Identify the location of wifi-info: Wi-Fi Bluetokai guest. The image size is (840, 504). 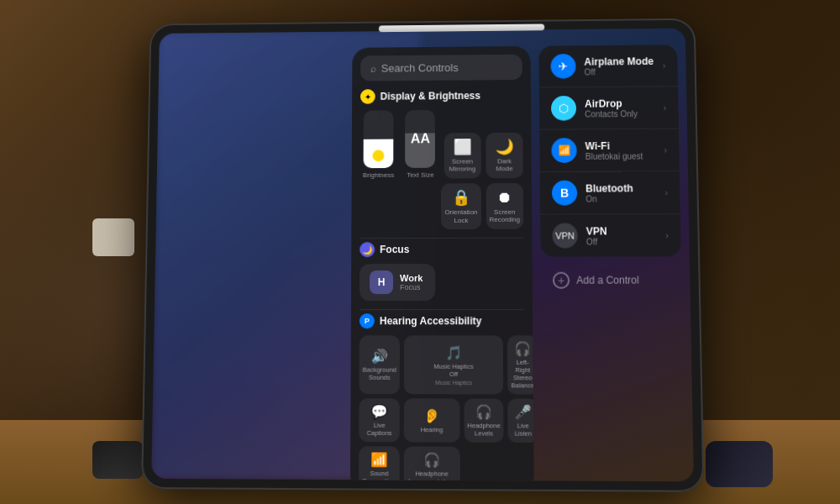
(620, 150).